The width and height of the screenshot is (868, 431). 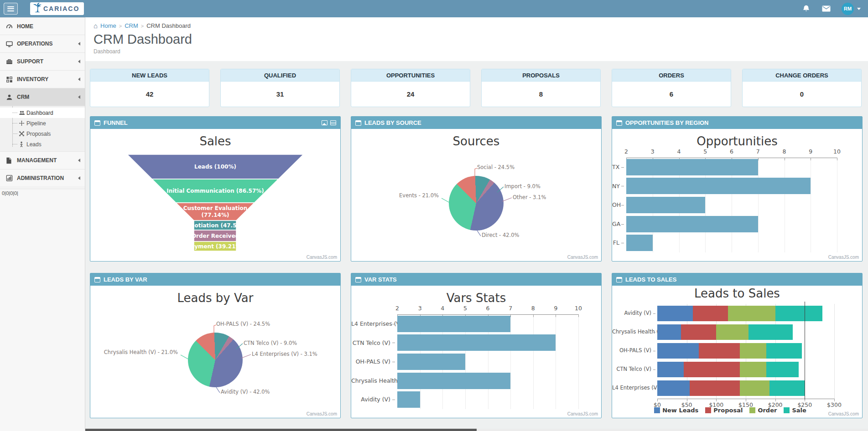 I want to click on category-label: FL, so click(x=616, y=243).